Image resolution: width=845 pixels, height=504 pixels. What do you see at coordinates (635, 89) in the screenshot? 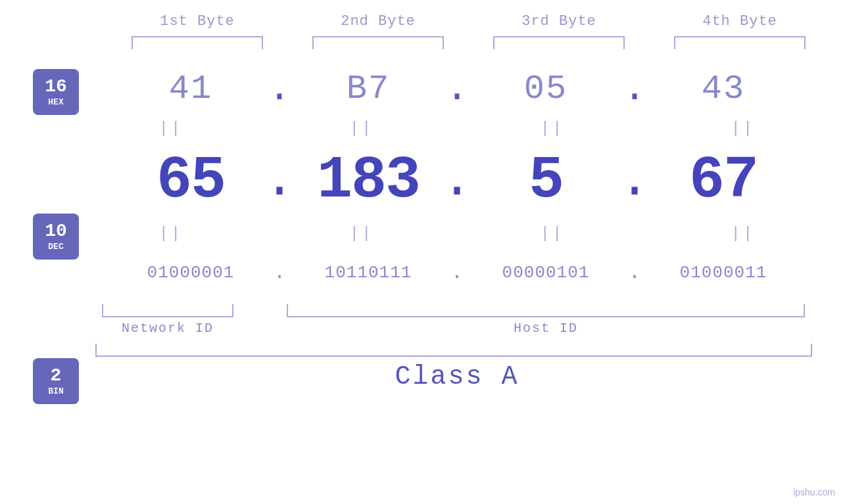
I see `hex-dot3: .` at bounding box center [635, 89].